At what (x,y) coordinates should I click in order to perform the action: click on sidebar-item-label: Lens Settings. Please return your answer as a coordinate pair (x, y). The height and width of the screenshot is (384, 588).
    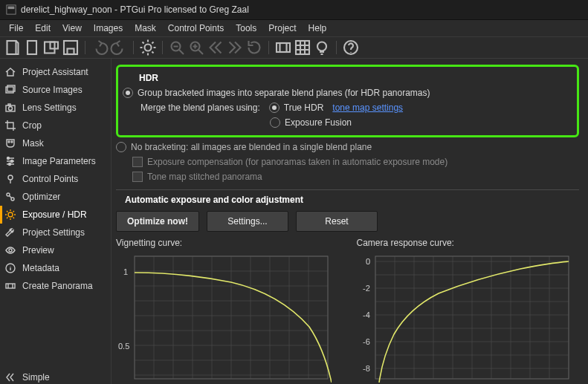
    Looking at the image, I should click on (49, 108).